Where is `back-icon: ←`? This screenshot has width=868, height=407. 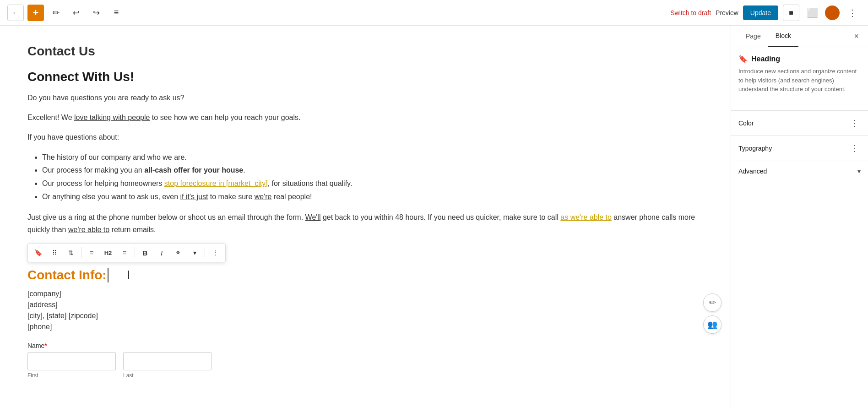 back-icon: ← is located at coordinates (16, 13).